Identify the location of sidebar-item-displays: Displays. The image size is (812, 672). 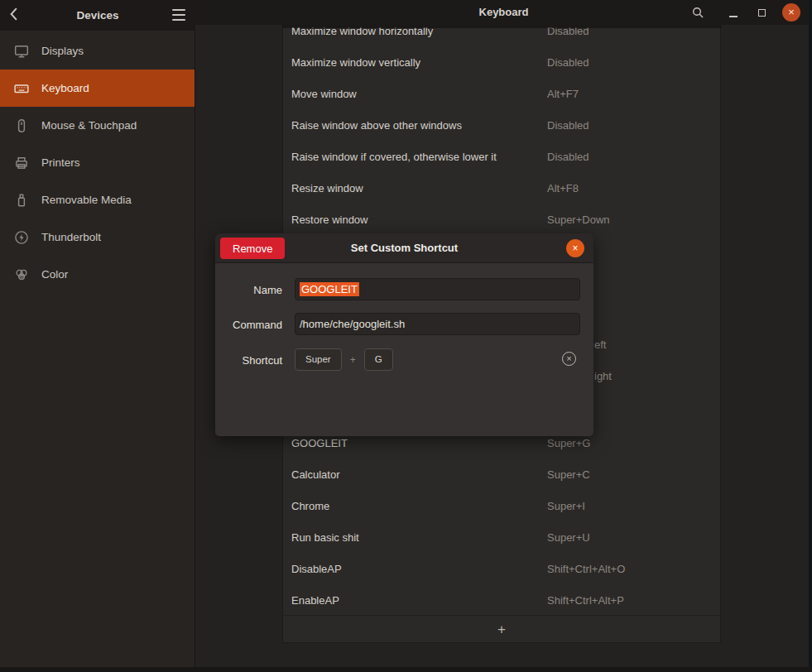
(98, 51).